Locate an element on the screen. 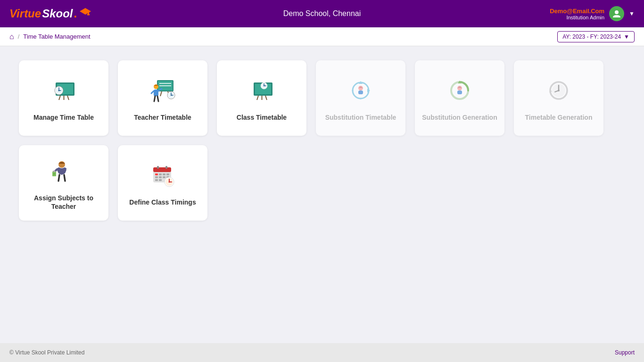  substitution-generation-icon is located at coordinates (460, 91).